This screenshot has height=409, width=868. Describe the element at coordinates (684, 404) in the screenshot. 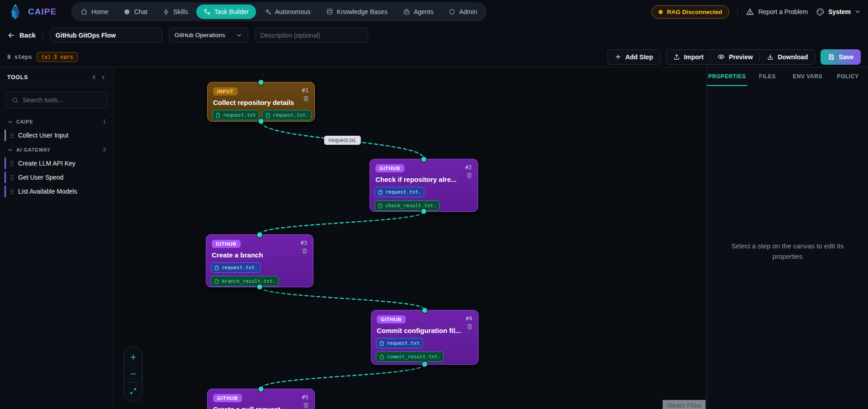

I see `reactflow-attribution: React Flow` at that location.